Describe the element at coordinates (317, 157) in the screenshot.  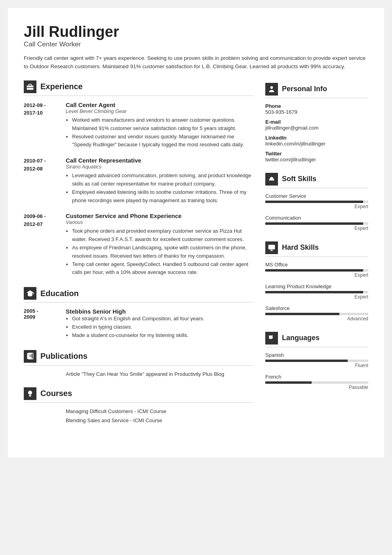
I see `twitter-block: Twitter twitter.com/jillrudlinger` at that location.